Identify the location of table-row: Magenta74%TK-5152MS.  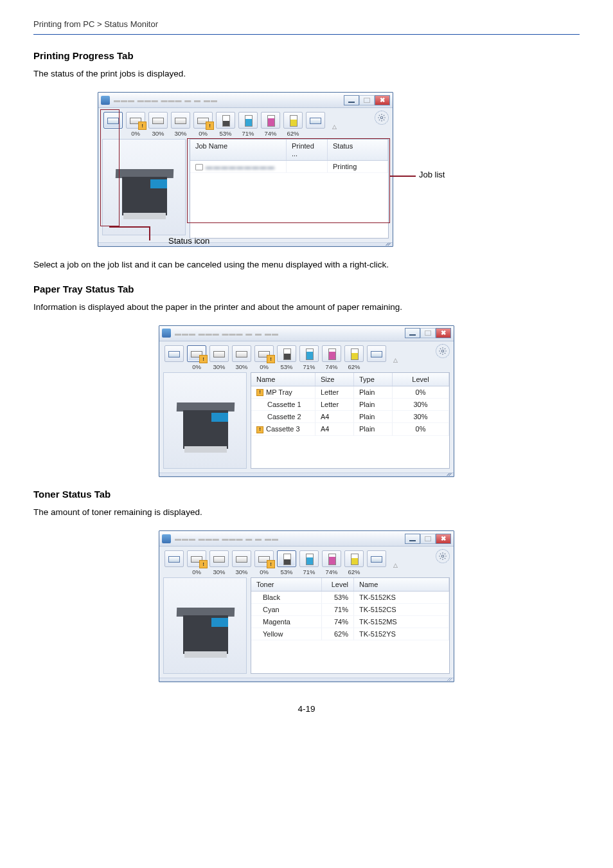
(350, 622).